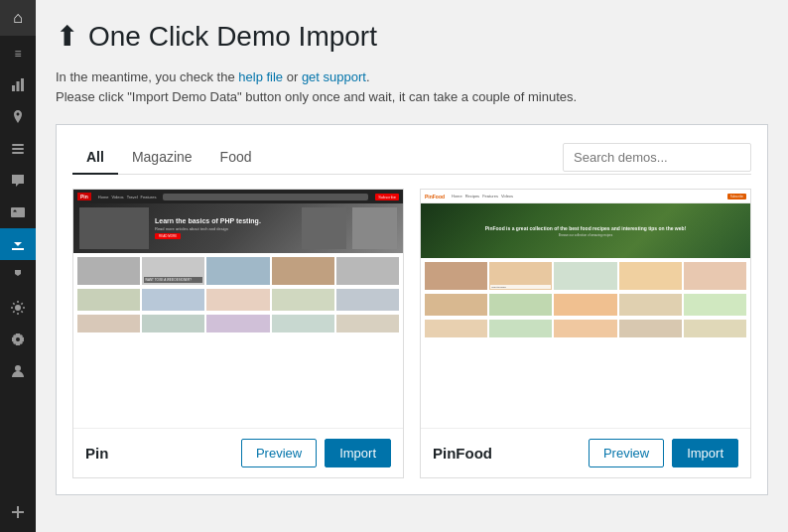 The height and width of the screenshot is (532, 788). Describe the element at coordinates (357, 453) in the screenshot. I see `pin-import-button: Import` at that location.